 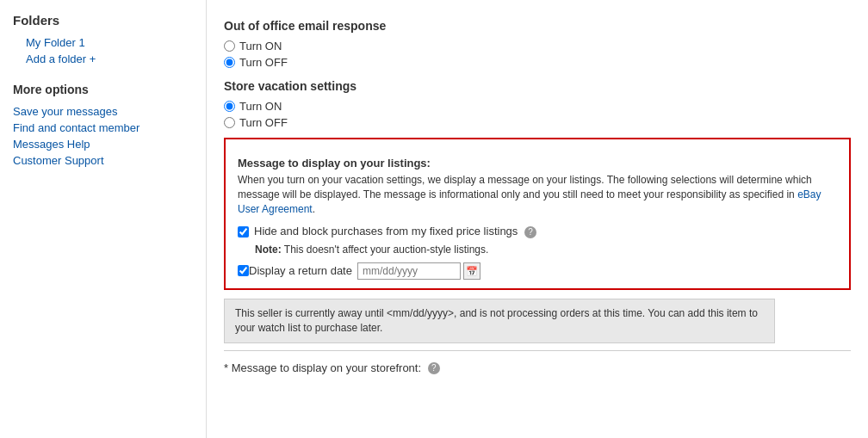 What do you see at coordinates (229, 62) in the screenshot?
I see `turn-off-radio` at bounding box center [229, 62].